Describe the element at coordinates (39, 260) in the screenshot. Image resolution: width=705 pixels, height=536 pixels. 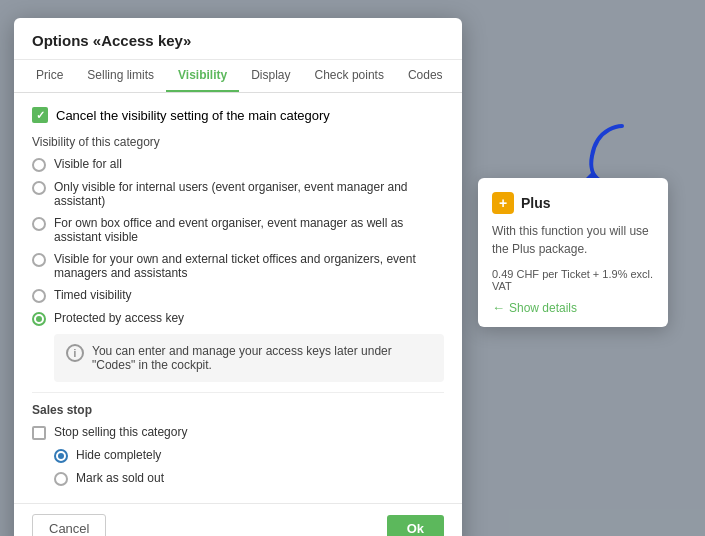
I see `radio-own-and-external-btn` at that location.